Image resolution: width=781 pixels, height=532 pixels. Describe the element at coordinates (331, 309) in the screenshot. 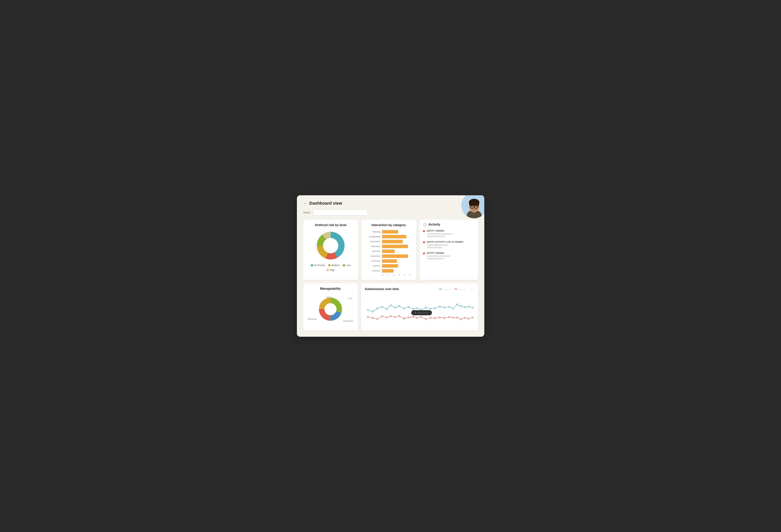

I see `manageability-chart: Minor Low Moderate Significant` at that location.